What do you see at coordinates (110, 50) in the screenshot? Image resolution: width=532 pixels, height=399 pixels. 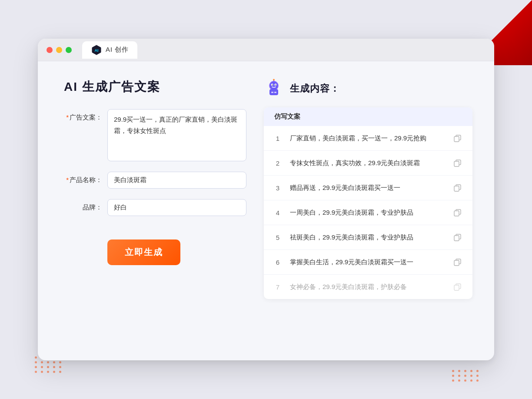 I see `tab-ai-create: AI AI 创作` at bounding box center [110, 50].